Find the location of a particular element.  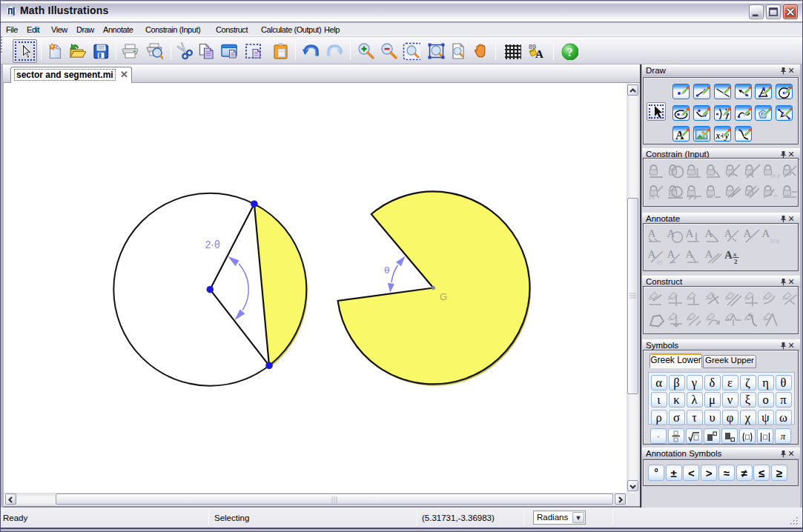

svg-text: G is located at coordinates (443, 296).